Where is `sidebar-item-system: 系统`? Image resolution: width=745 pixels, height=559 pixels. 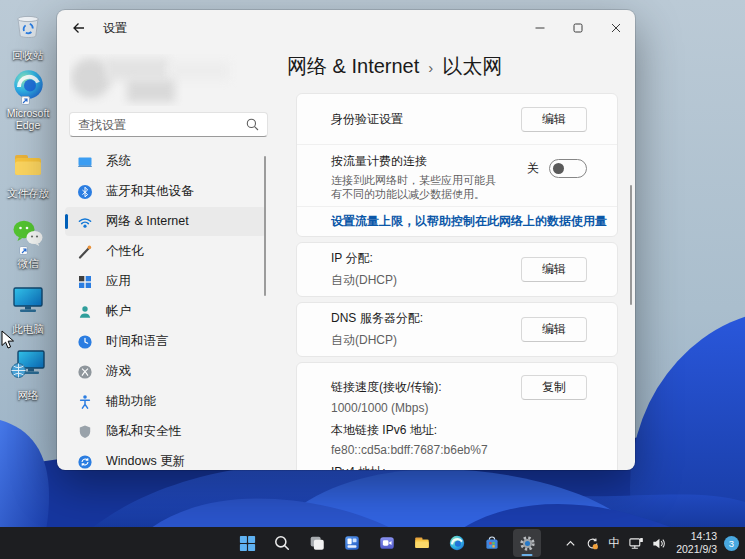
sidebar-item-system: 系统 is located at coordinates (166, 162).